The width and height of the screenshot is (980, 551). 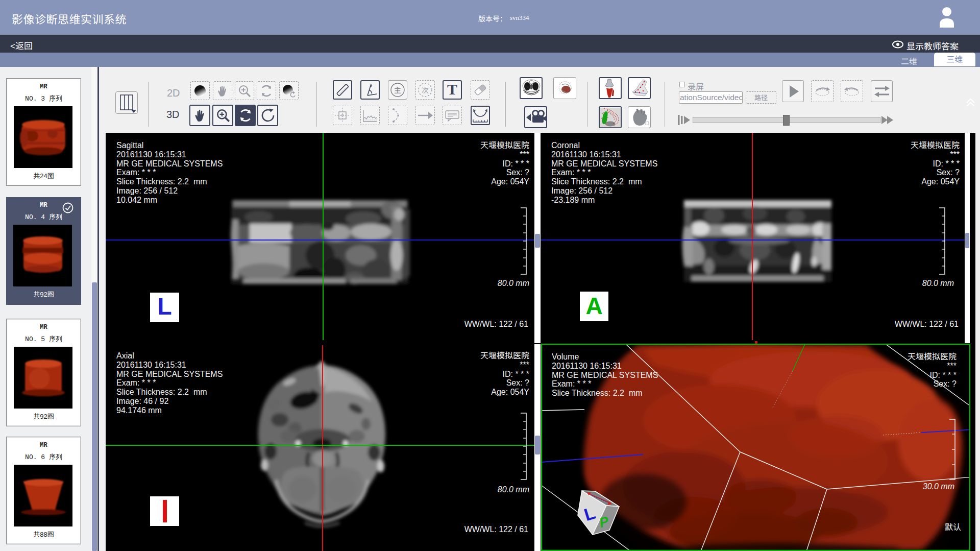 What do you see at coordinates (398, 90) in the screenshot?
I see `svg-text: 主` at bounding box center [398, 90].